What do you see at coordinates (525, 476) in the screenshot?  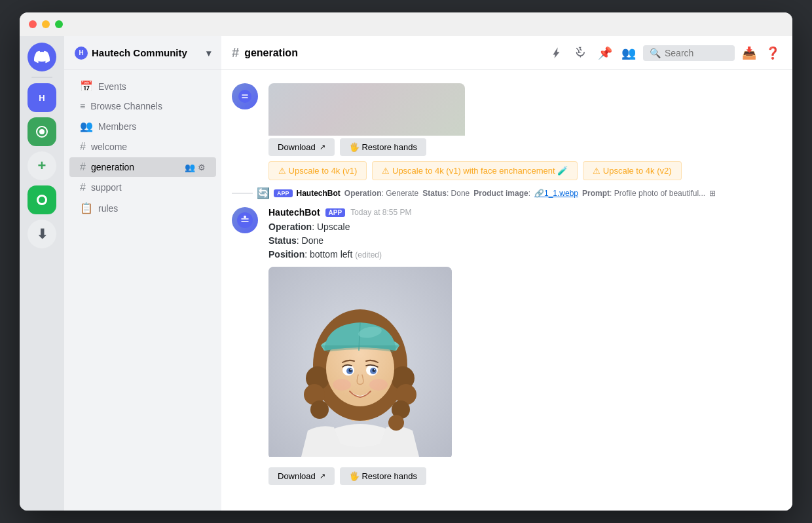 I see `action-buttons-bottom: Download ↗ 🖐 Restore hands` at bounding box center [525, 476].